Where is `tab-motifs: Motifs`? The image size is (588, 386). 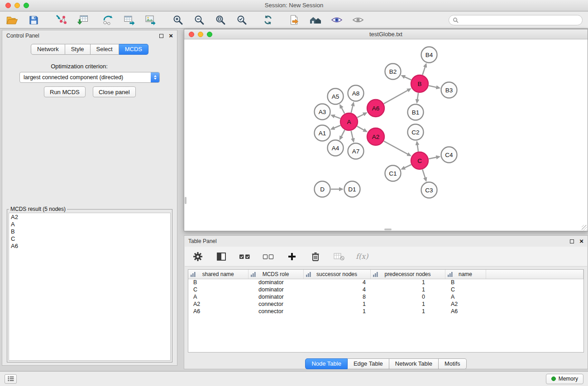
tab-motifs: Motifs is located at coordinates (453, 364).